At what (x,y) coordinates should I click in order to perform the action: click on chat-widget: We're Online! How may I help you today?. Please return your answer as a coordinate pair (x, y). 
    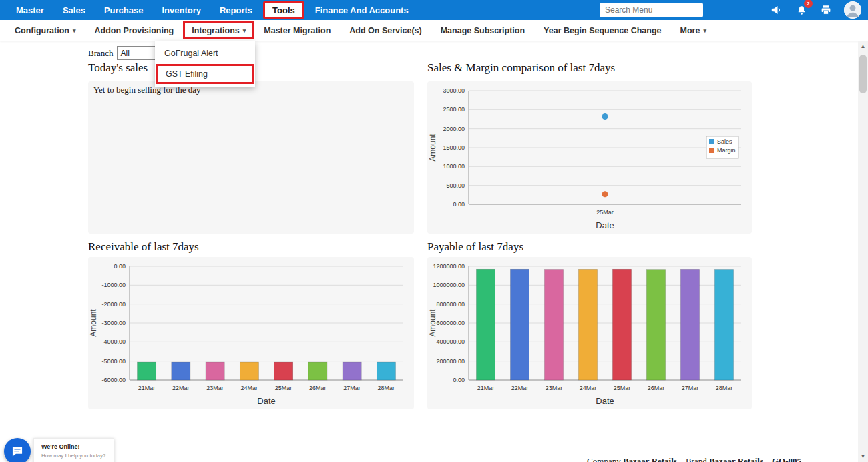
    Looking at the image, I should click on (57, 450).